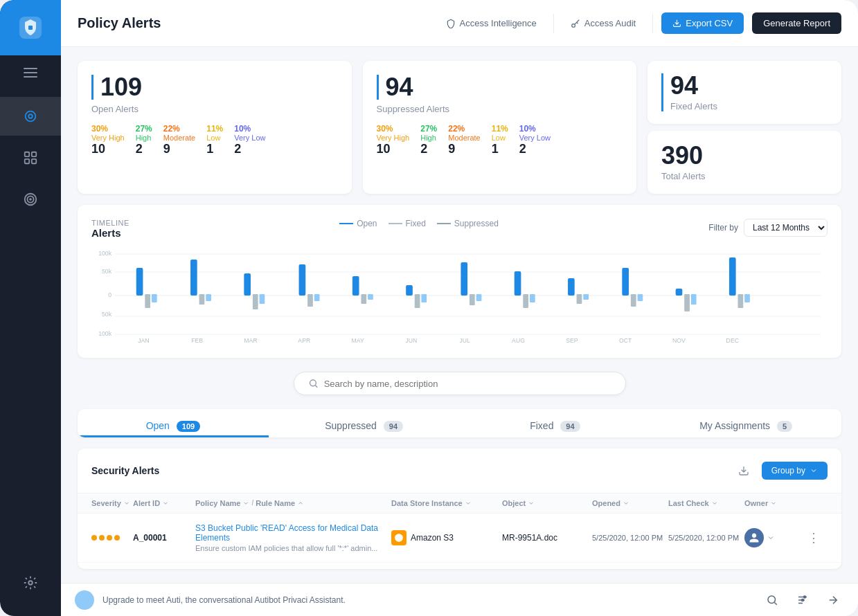 This screenshot has height=616, width=858. I want to click on legend-suppressed-line, so click(444, 224).